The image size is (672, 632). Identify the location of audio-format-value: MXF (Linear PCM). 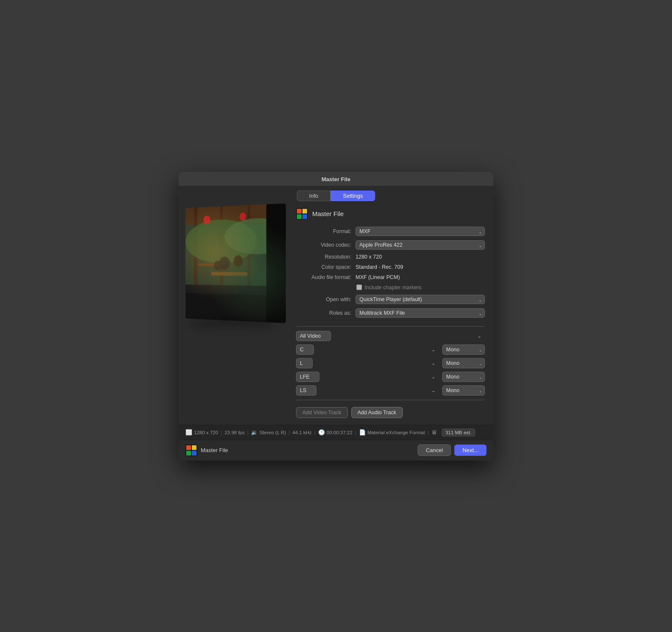
(420, 277).